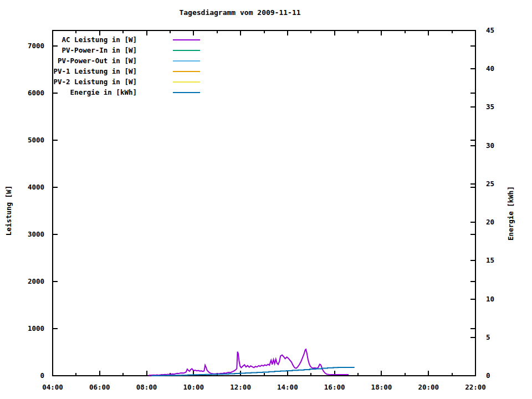  I want to click on legend-label-pv-power-in: PV-Power-In in [W], so click(95, 50).